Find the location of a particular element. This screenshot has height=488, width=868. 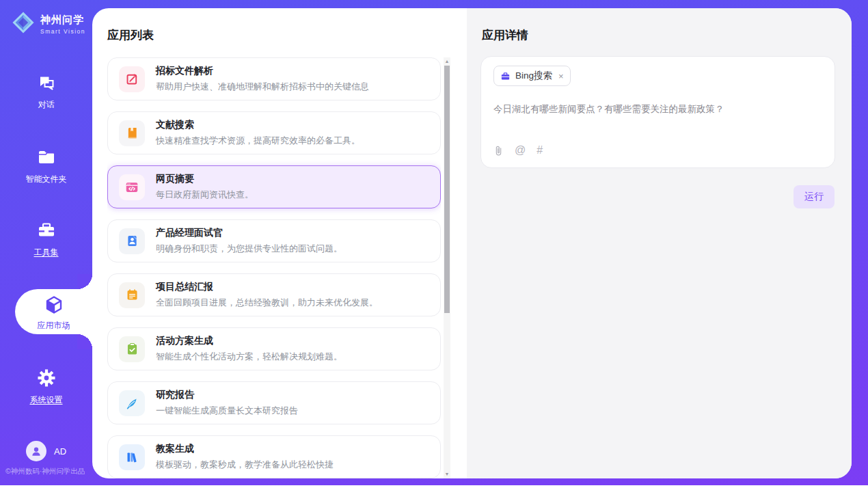

sidebar-item-gear: 系统设置 is located at coordinates (46, 387).